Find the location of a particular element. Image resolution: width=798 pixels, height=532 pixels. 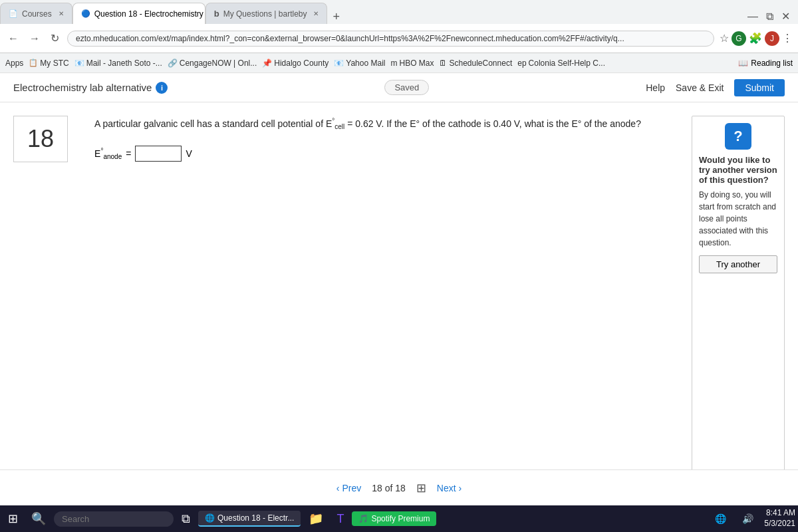

taskbar-app-question18-label: Question 18 - Electr... is located at coordinates (255, 518).